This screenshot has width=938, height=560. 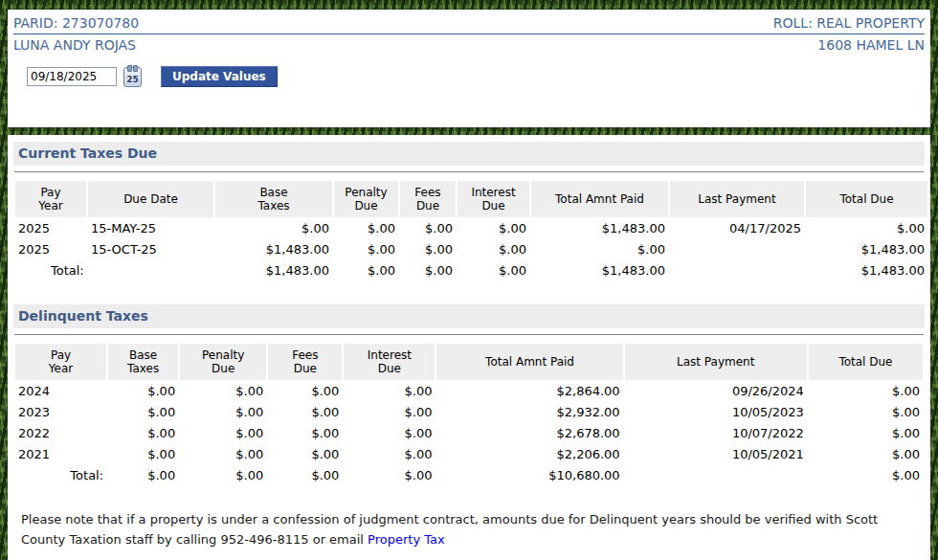 I want to click on table-cell: 09/26/2024, so click(x=716, y=391).